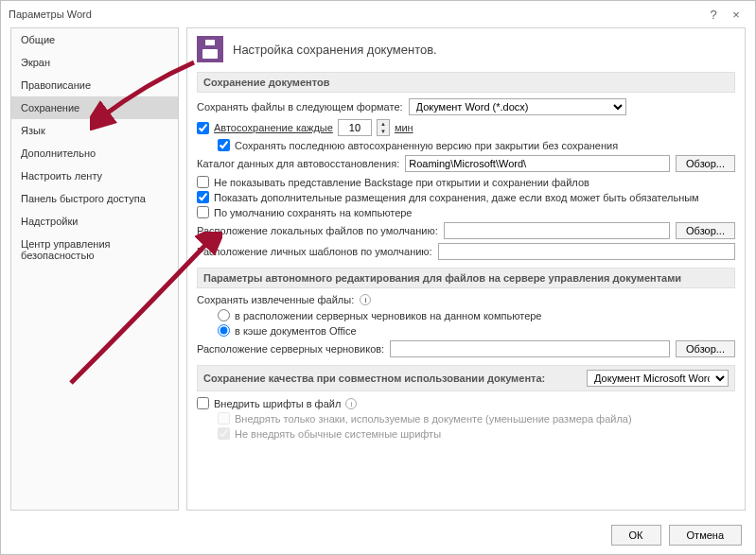 This screenshot has width=756, height=555. What do you see at coordinates (210, 49) in the screenshot?
I see `save-disk-icon` at bounding box center [210, 49].